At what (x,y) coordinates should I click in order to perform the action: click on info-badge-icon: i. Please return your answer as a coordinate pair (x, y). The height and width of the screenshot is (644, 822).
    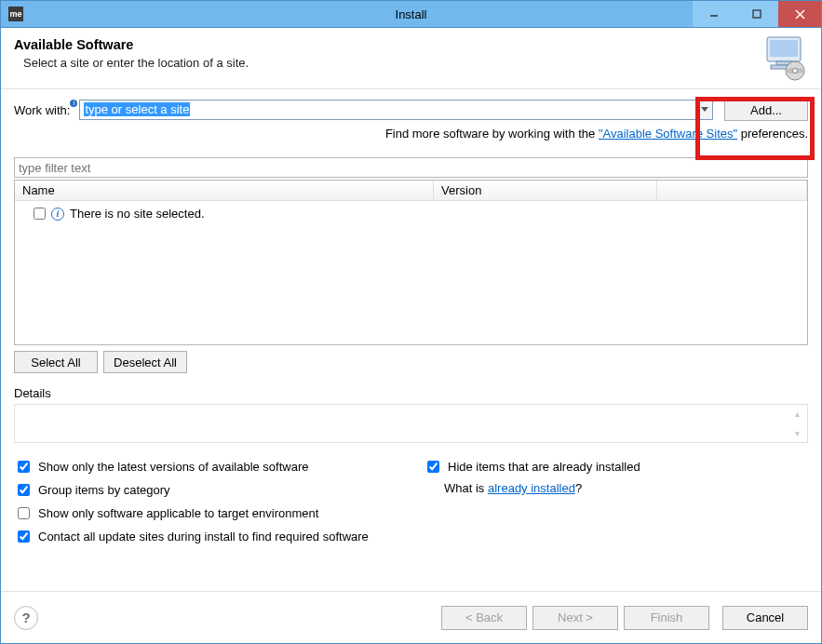
    Looking at the image, I should click on (74, 103).